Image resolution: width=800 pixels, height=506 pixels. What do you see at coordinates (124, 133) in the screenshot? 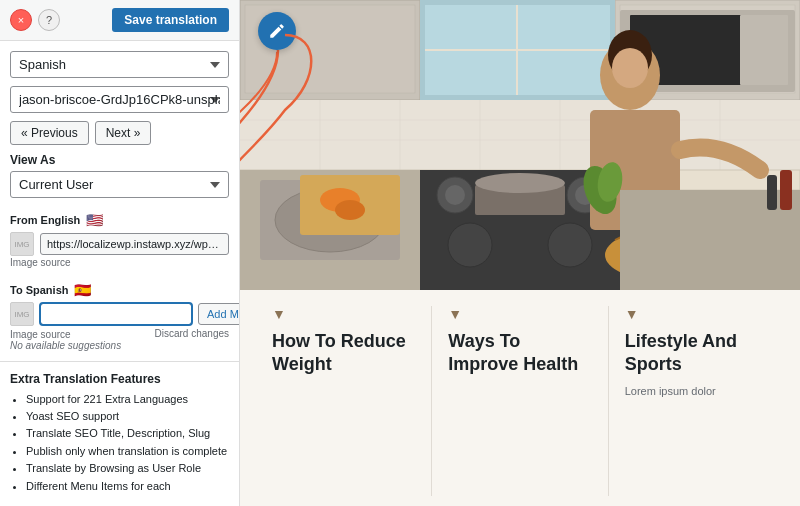
I see `next-button: Next »` at bounding box center [124, 133].